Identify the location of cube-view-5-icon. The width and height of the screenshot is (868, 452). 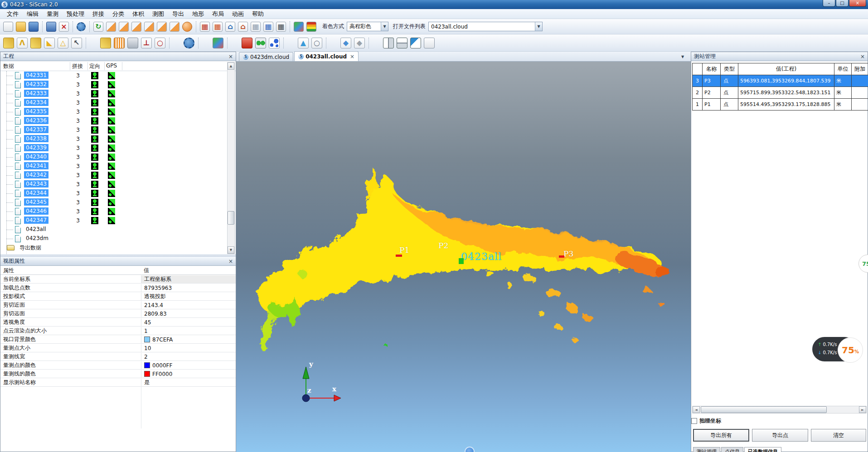
(162, 27).